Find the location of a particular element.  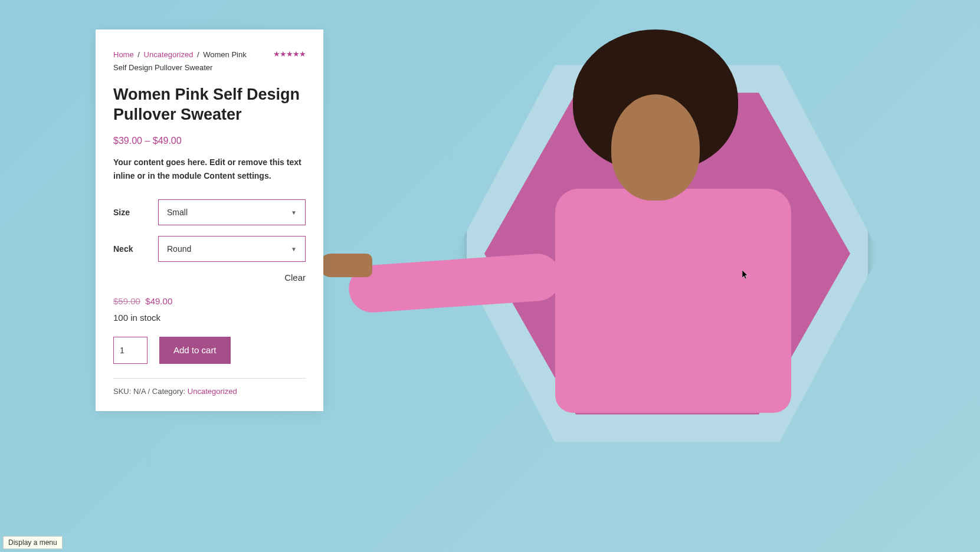

context-menu-tooltip: Display a menu is located at coordinates (33, 543).